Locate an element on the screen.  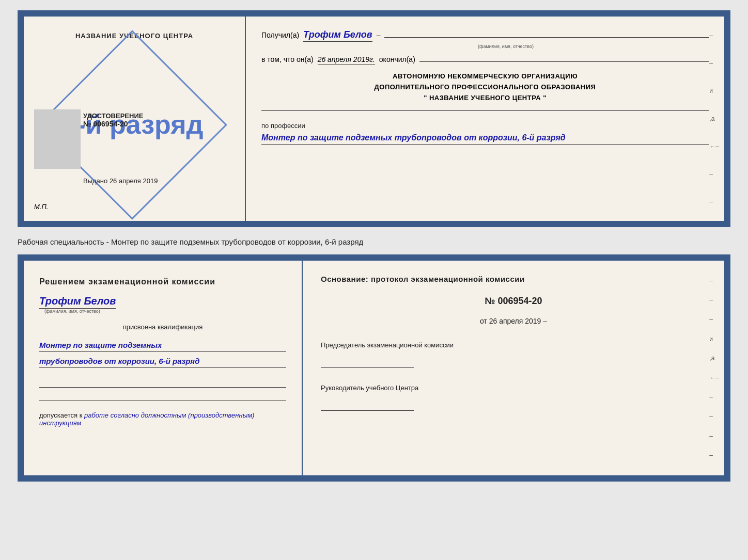
chairman-signature-line is located at coordinates (367, 360).